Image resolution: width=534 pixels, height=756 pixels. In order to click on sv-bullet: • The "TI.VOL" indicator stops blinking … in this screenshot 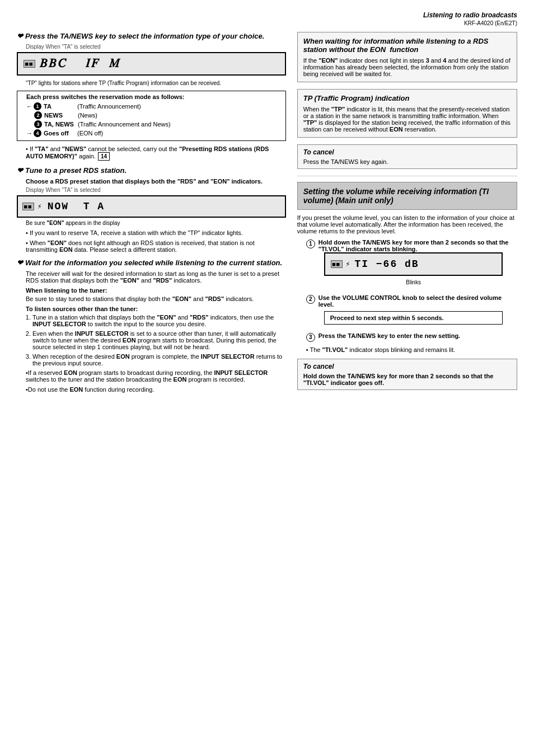, I will do `click(407, 350)`.